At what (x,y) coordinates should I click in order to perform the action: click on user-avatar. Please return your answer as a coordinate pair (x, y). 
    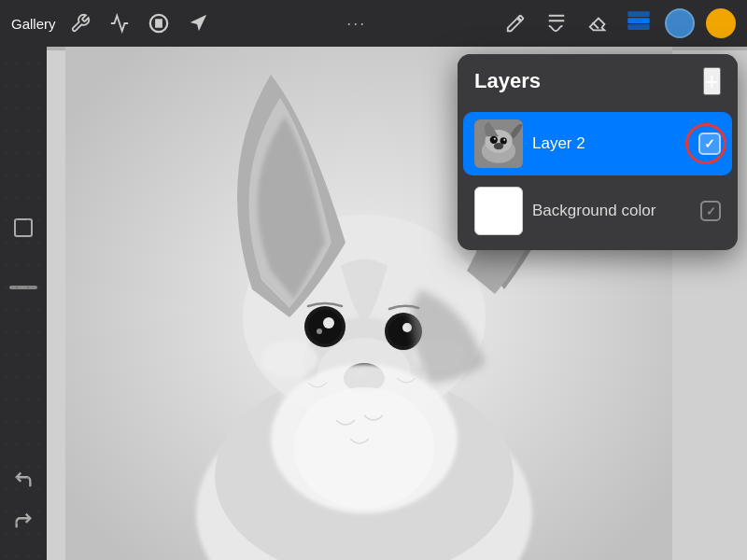
    Looking at the image, I should click on (721, 23).